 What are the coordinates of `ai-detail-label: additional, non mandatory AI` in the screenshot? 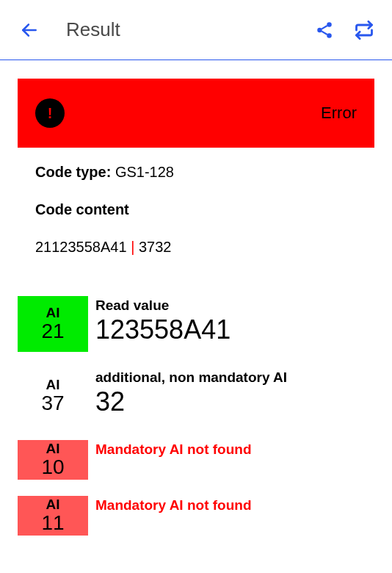 It's located at (191, 378).